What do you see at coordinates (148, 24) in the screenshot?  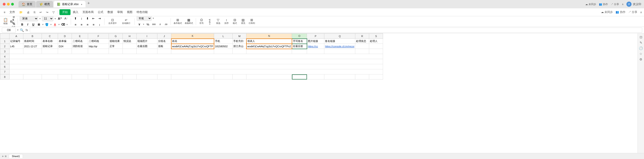 I see `percent-button: %` at bounding box center [148, 24].